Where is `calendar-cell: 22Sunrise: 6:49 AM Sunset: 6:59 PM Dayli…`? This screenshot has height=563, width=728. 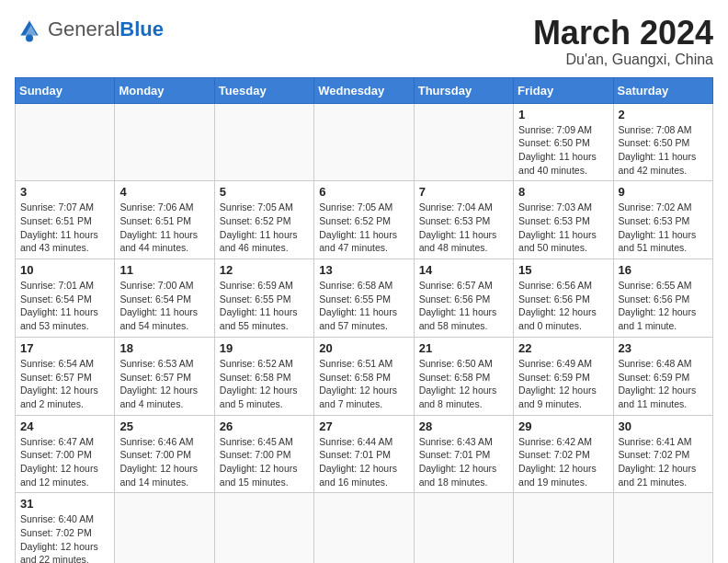 calendar-cell: 22Sunrise: 6:49 AM Sunset: 6:59 PM Dayli… is located at coordinates (563, 375).